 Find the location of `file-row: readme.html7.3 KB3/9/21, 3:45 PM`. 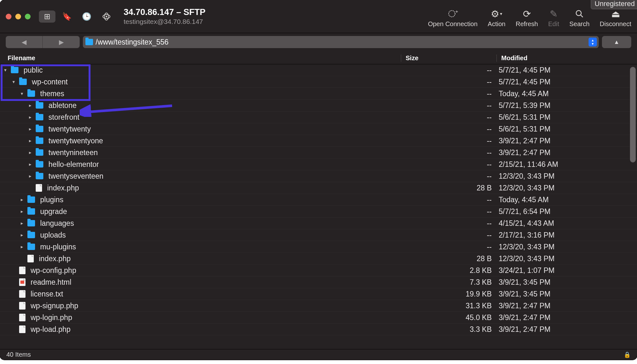

file-row: readme.html7.3 KB3/9/21, 3:45 PM is located at coordinates (319, 282).